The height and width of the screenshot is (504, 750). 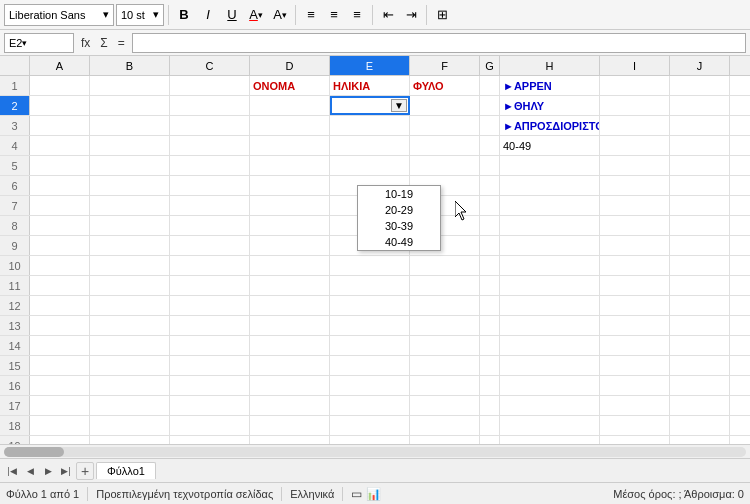 What do you see at coordinates (399, 218) in the screenshot?
I see `cell-dropdown: 10-19 20-29 30-39 40-49` at bounding box center [399, 218].